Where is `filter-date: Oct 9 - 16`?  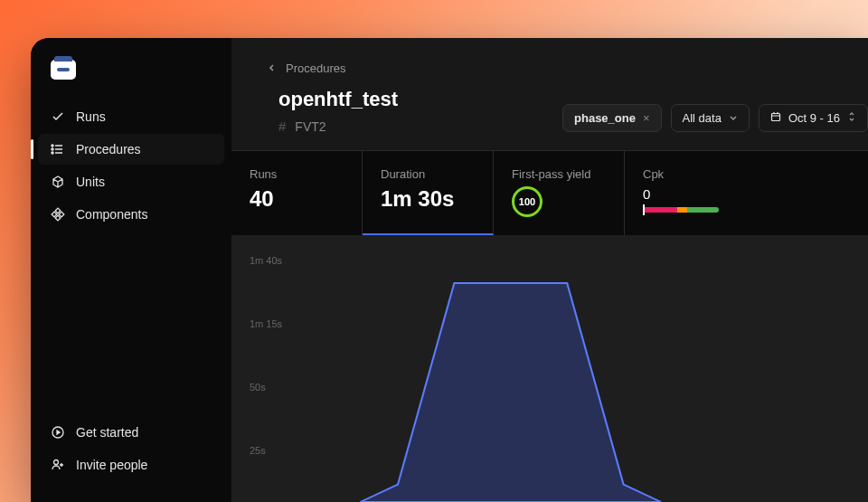 filter-date: Oct 9 - 16 is located at coordinates (814, 118).